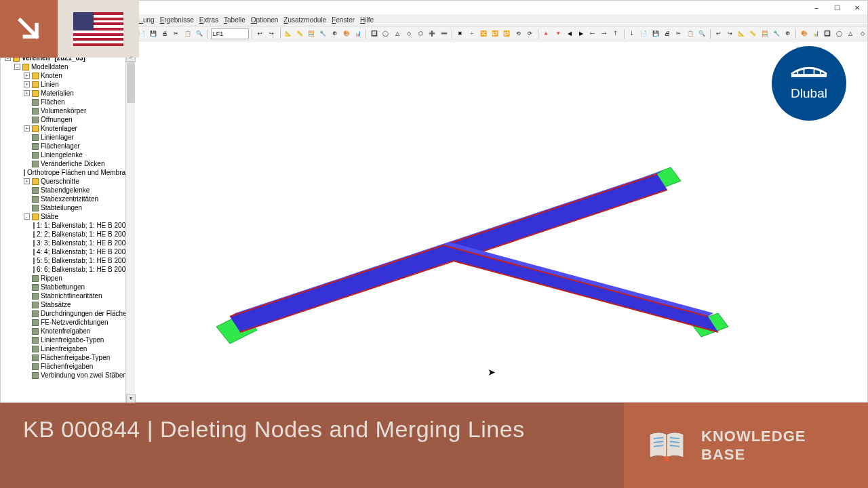 The image size is (868, 488). Describe the element at coordinates (472, 34) in the screenshot. I see `toolbar-icon: ÷` at that location.